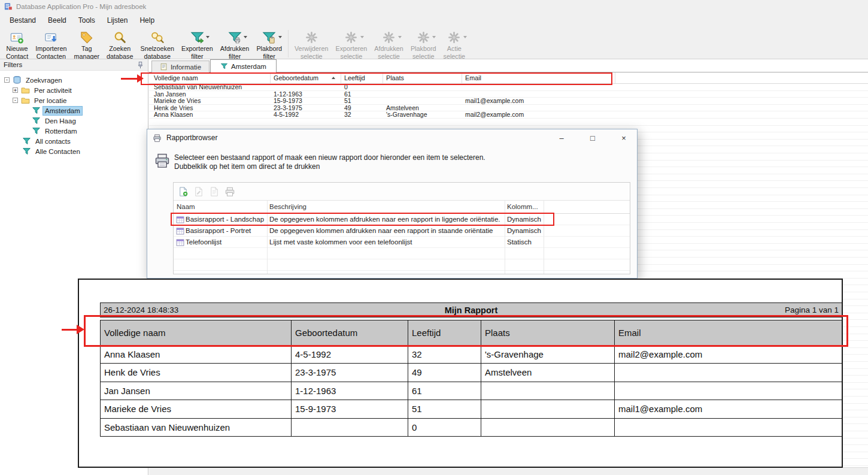  Describe the element at coordinates (362, 78) in the screenshot. I see `column-header-leeftijd: Leeftijd` at that location.